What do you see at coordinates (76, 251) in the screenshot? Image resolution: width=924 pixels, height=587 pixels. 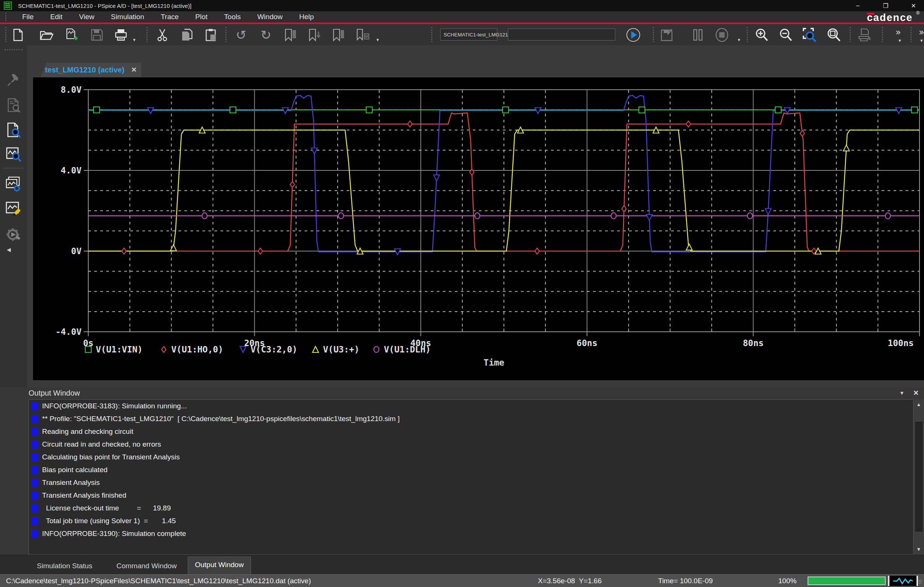 I see `y-tick-label: 0V` at bounding box center [76, 251].